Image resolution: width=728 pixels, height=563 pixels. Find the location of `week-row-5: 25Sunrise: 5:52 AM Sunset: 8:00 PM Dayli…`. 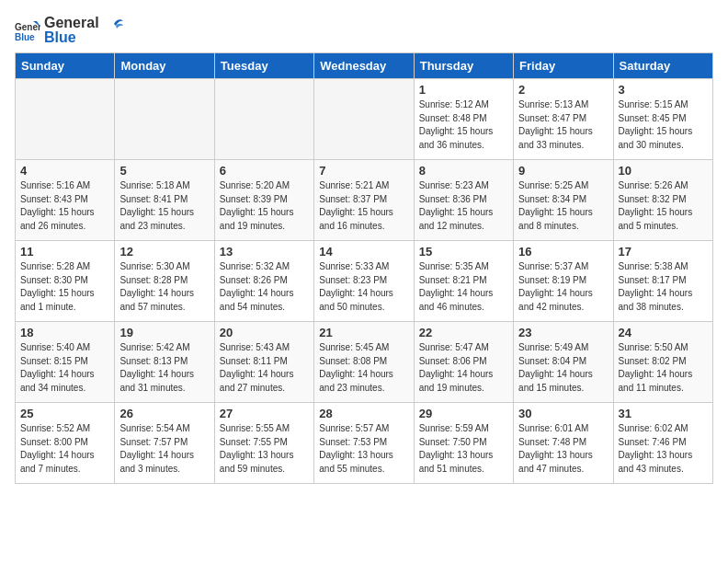

week-row-5: 25Sunrise: 5:52 AM Sunset: 8:00 PM Dayli… is located at coordinates (364, 443).